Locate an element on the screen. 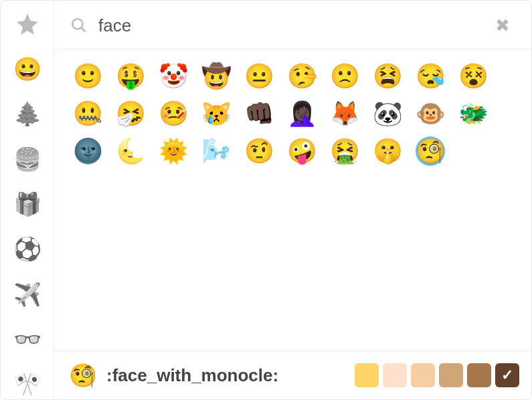 This screenshot has height=400, width=532. emoji-glyph: 🤧 is located at coordinates (130, 114).